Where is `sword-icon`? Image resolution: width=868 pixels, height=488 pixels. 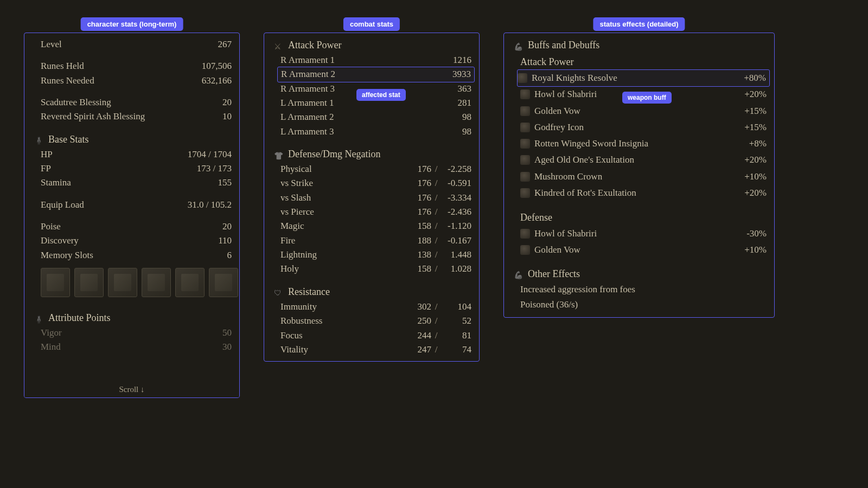 sword-icon is located at coordinates (279, 46).